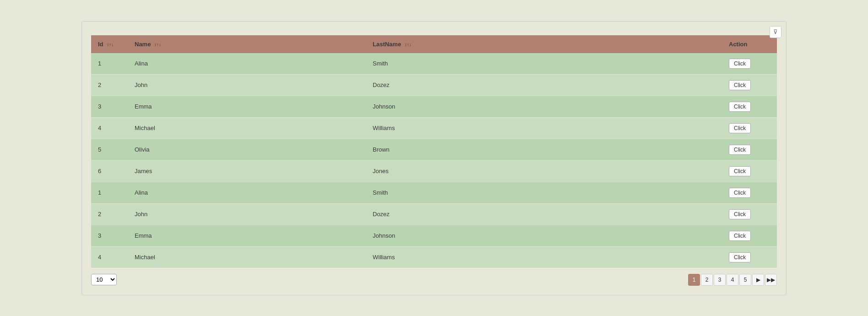 The height and width of the screenshot is (316, 868). Describe the element at coordinates (434, 280) in the screenshot. I see `pagination-bar: 10 25 50 100 1 2 3 4 5 ▶ ▶▶` at that location.